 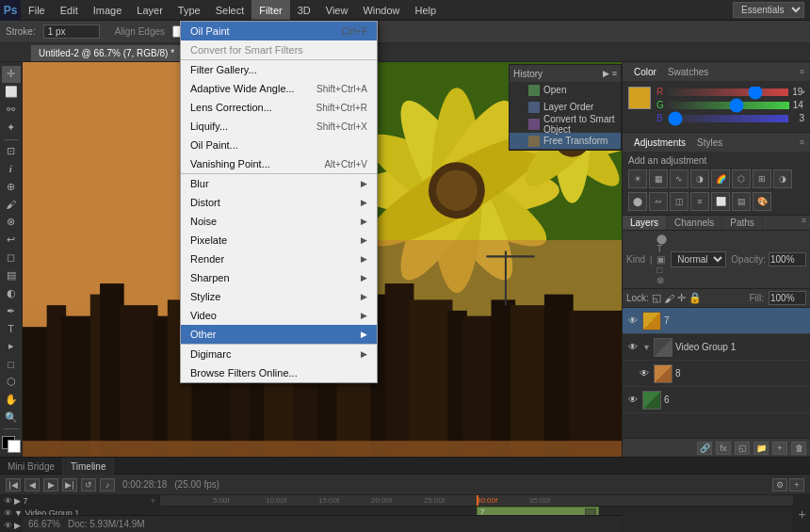 I want to click on layer-eye-6: 👁, so click(x=633, y=400).